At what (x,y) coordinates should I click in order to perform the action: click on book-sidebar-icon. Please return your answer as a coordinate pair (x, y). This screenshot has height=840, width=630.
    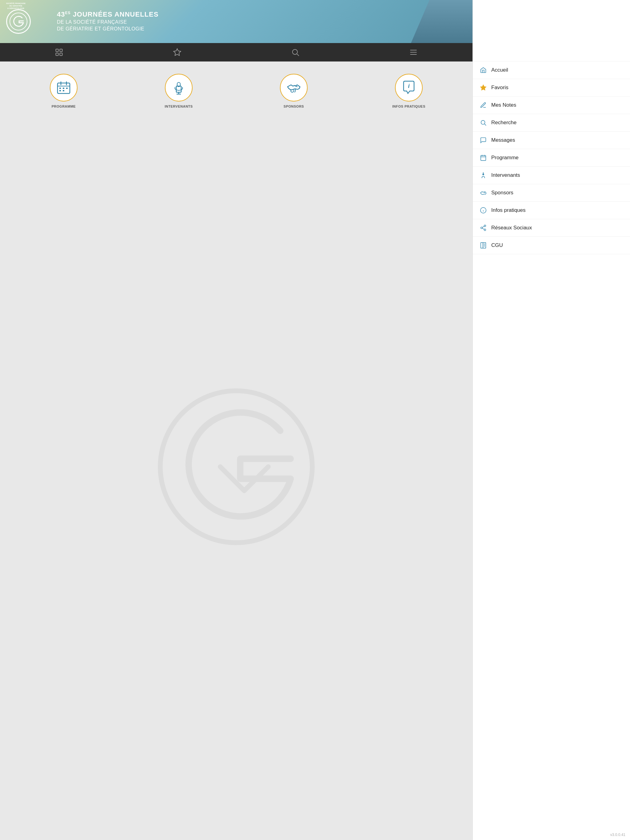
    Looking at the image, I should click on (483, 245).